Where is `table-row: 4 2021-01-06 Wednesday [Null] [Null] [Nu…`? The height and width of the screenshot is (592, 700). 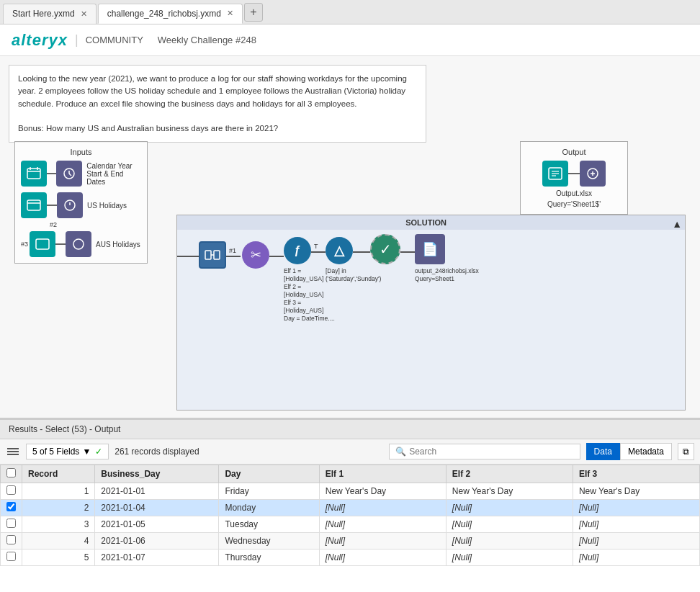 table-row: 4 2021-01-06 Wednesday [Null] [Null] [Nu… is located at coordinates (350, 542).